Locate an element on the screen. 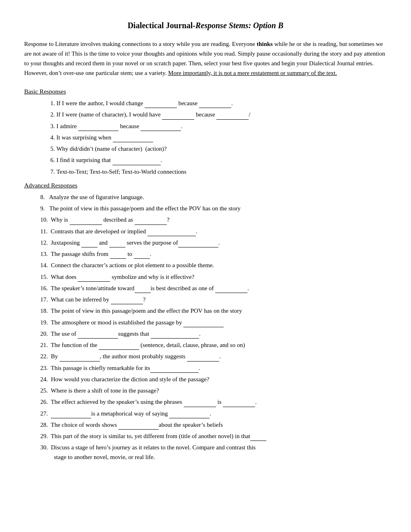 The image size is (411, 532). list-item: I find it surprising that . is located at coordinates (222, 160).